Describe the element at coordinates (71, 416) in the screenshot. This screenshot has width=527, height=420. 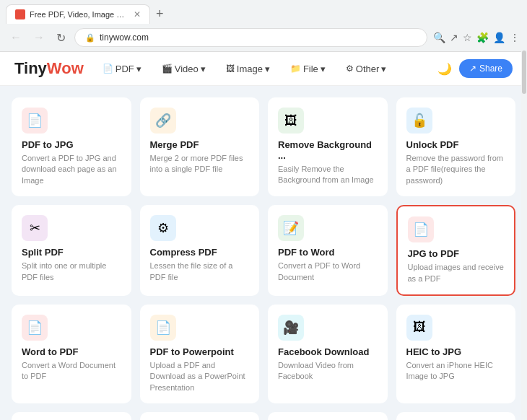
I see `tool-card-extract-images: 📄Extract images PDFDownload the Images f…` at that location.